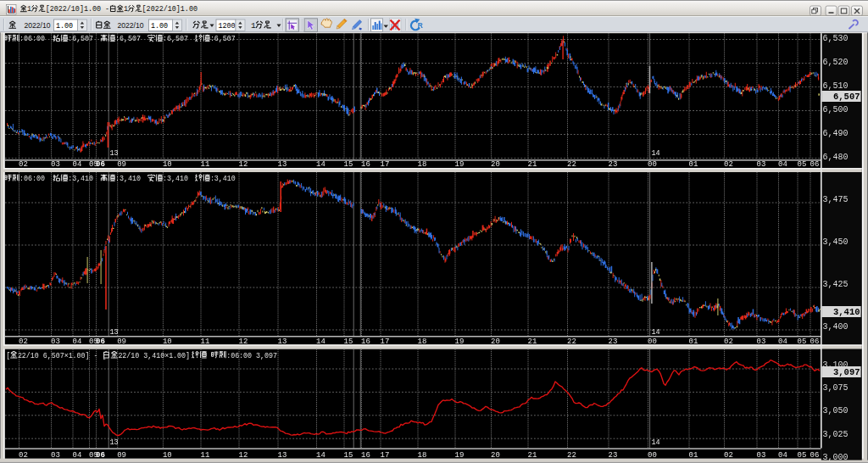 This screenshot has height=463, width=868. Describe the element at coordinates (836, 39) in the screenshot. I see `svg-text: 6,530` at that location.